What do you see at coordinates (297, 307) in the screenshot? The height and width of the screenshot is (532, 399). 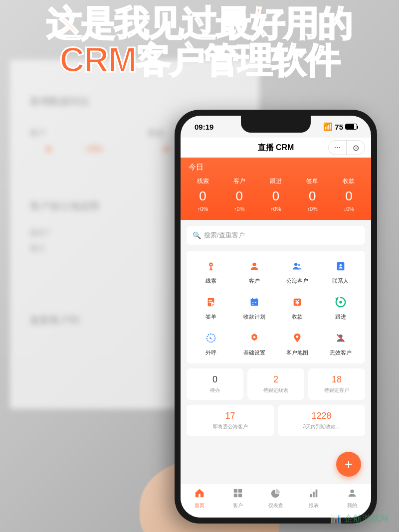 I see `grid-item-payment: 收款` at bounding box center [297, 307].